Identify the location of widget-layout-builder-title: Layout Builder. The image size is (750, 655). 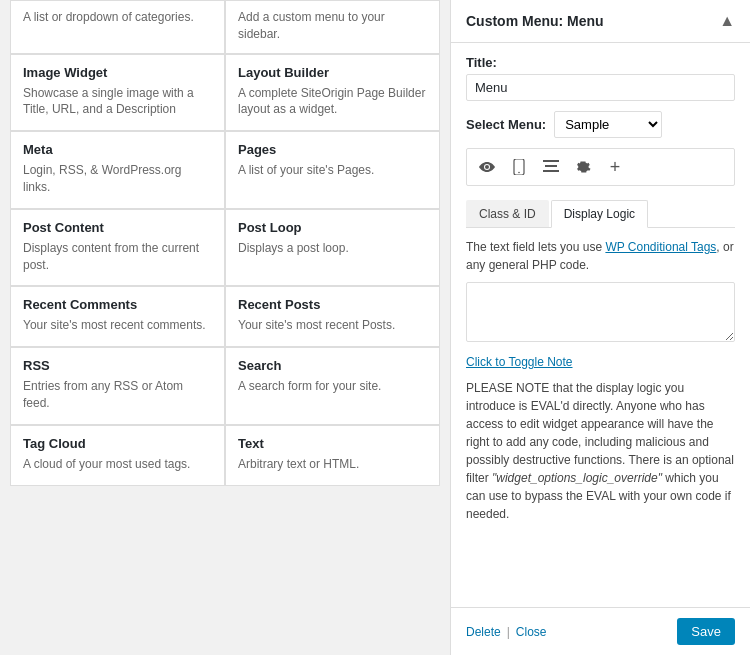
(332, 72).